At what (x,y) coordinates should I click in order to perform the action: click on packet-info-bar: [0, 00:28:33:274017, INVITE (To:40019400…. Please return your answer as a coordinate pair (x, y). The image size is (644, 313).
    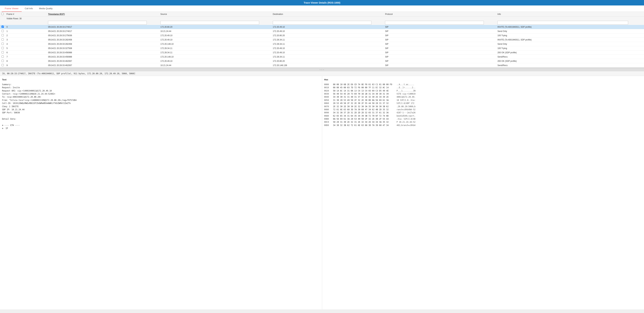
    Looking at the image, I should click on (322, 74).